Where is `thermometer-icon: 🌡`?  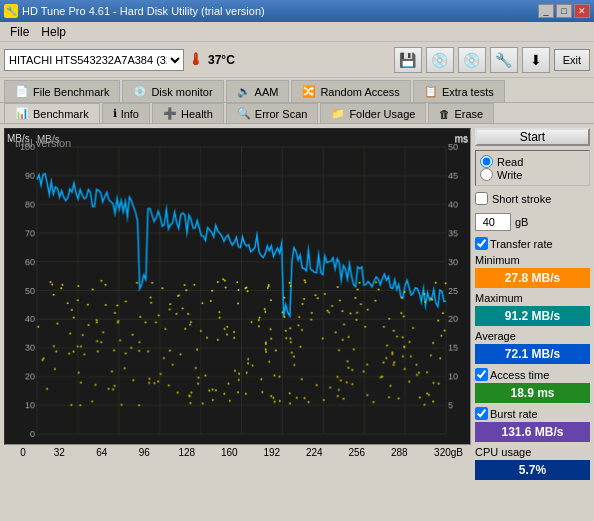
thermometer-icon: 🌡 is located at coordinates (196, 60).